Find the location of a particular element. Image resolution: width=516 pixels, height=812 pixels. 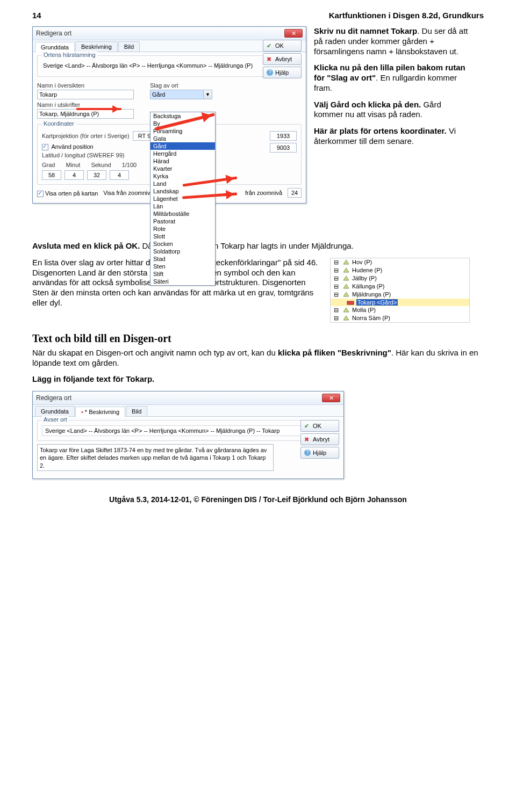

list-item: Stift is located at coordinates (183, 274).